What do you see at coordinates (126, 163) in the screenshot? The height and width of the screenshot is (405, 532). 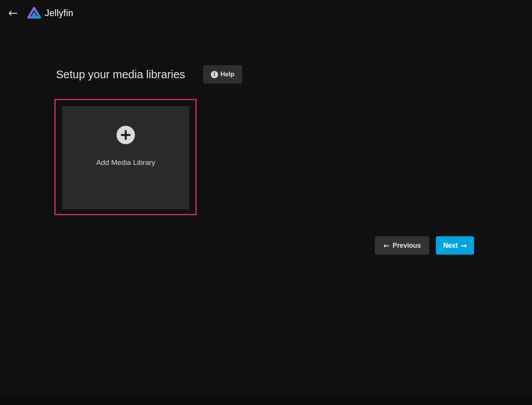 I see `add-media-library-label: Add Media Library` at bounding box center [126, 163].